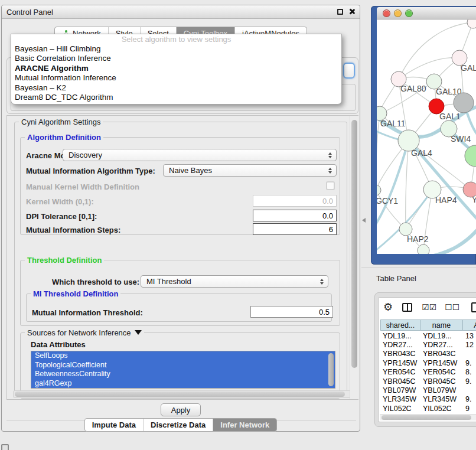 This screenshot has width=476, height=450. Describe the element at coordinates (470, 399) in the screenshot. I see `table-cell: 9.` at that location.